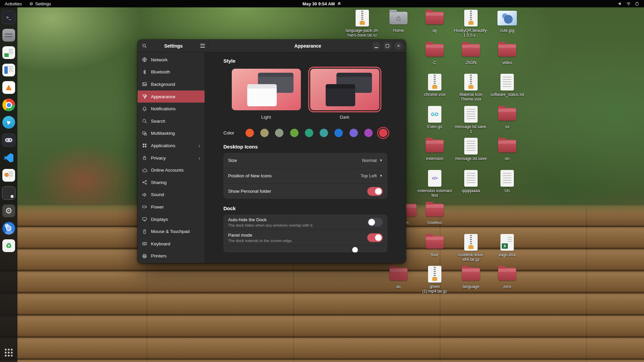 This screenshot has width=644, height=362. Describe the element at coordinates (171, 72) in the screenshot. I see `sidebar-item-bluetooth: Bluetooth` at that location.